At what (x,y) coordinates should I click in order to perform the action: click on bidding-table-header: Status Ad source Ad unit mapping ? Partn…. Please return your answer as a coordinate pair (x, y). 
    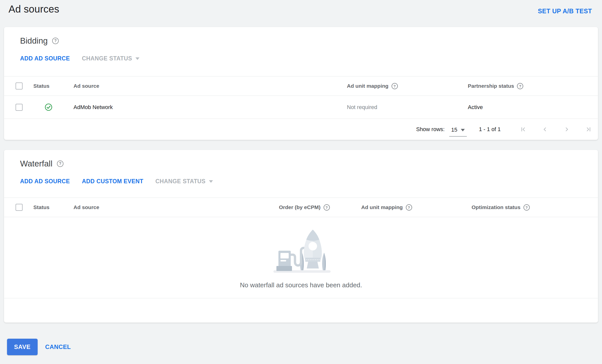
    Looking at the image, I should click on (301, 86).